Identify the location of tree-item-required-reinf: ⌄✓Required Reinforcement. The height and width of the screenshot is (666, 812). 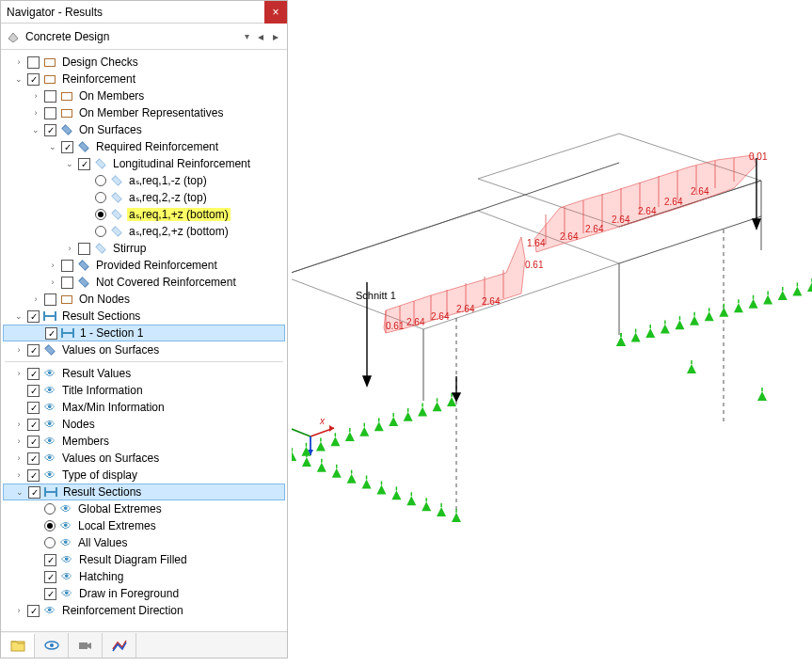
(144, 147).